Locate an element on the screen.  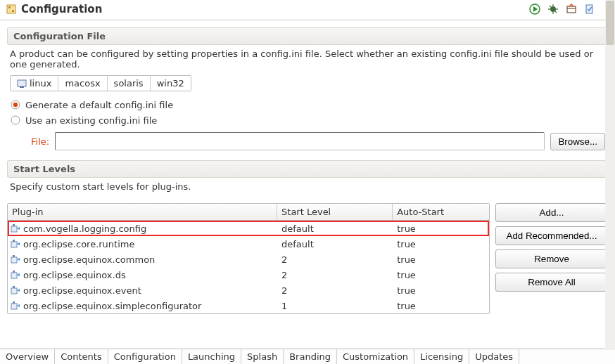
radio-existing-label: Use an existing config.ini file is located at coordinates (91, 121).